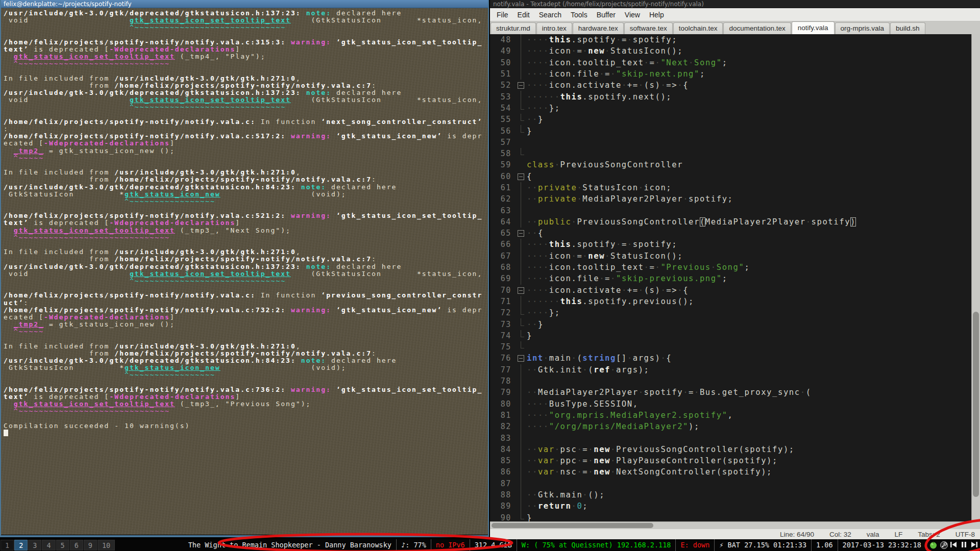 The image size is (980, 551). I want to click on workspace-button-1: 1, so click(7, 545).